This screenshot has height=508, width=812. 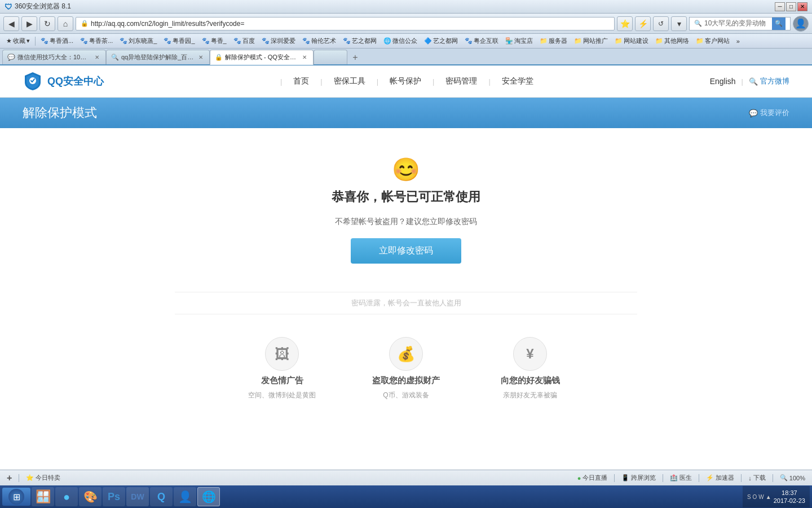 I want to click on status-today-sale: ⭐ 今日特卖, so click(x=43, y=478).